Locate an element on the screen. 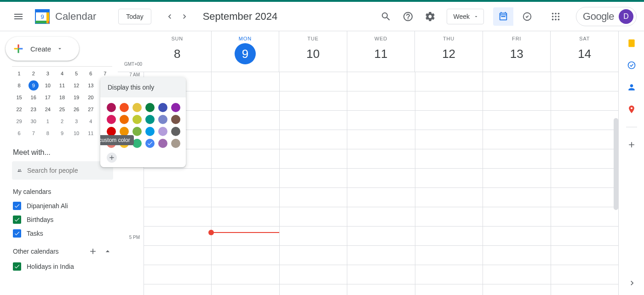  mini-cal-day: 8 is located at coordinates (19, 85).